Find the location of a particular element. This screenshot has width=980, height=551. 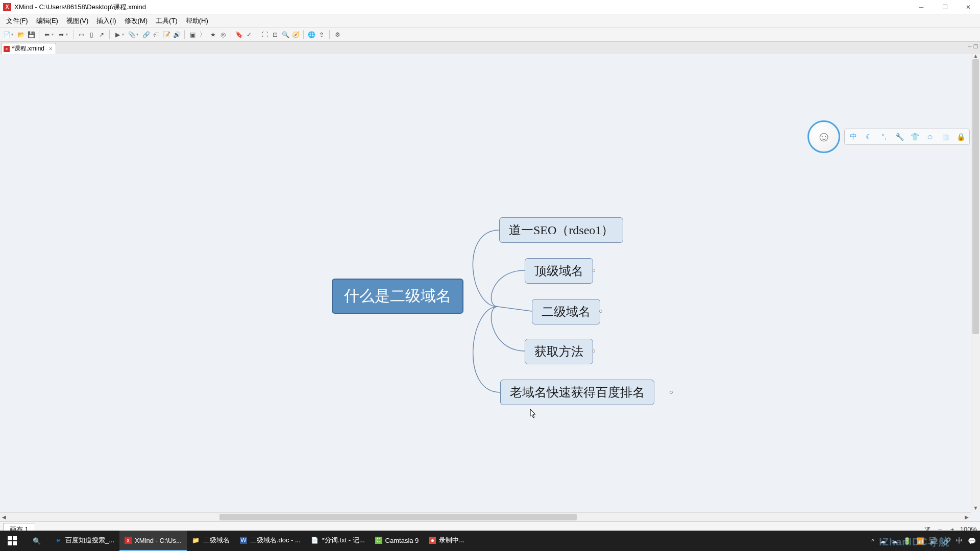

settings-icon: ⚙ is located at coordinates (337, 35).